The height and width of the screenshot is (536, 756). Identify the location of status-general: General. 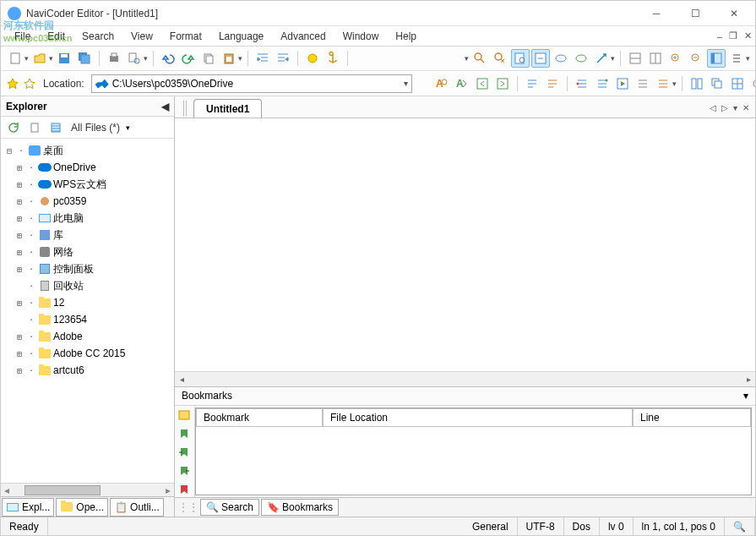
(491, 526).